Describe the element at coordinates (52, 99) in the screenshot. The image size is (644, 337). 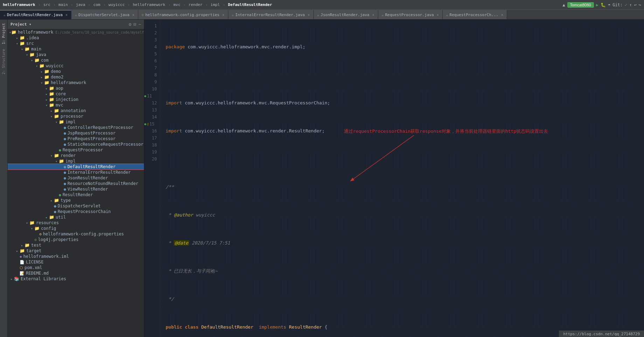
I see `folder-icon-injection: 📁` at that location.